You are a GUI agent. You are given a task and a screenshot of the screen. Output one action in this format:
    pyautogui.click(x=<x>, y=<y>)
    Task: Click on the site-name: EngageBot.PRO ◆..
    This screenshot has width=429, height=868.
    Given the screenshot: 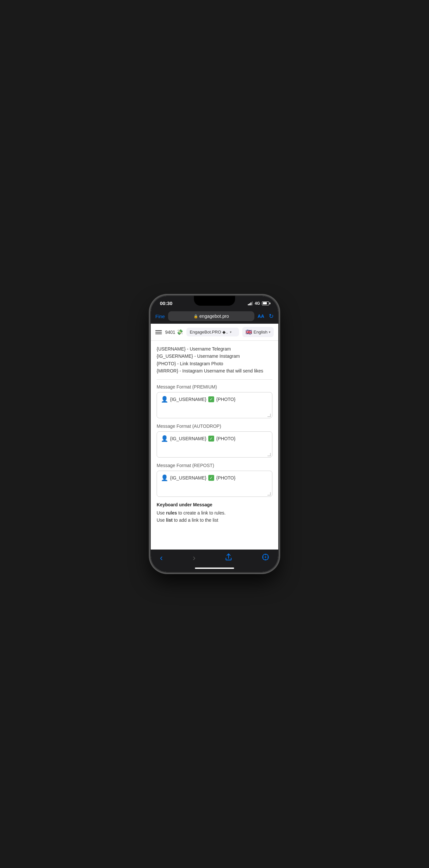 What is the action you would take?
    pyautogui.click(x=209, y=332)
    